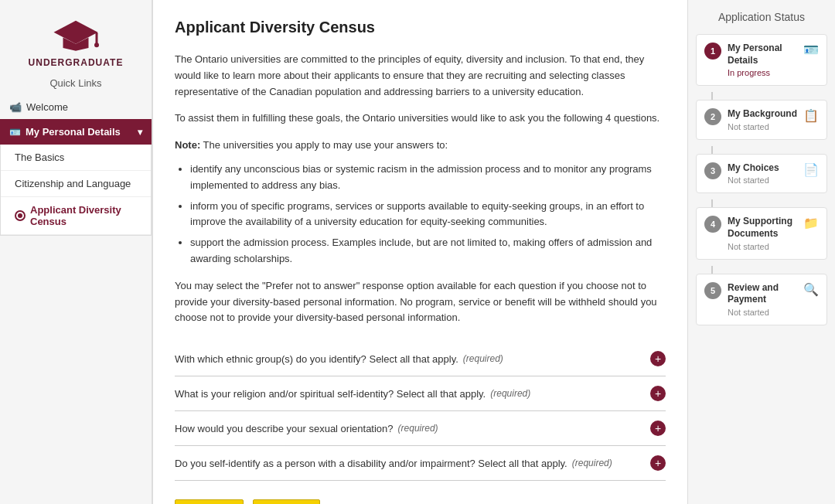 The height and width of the screenshot is (504, 835). What do you see at coordinates (762, 120) in the screenshot?
I see `status-item-2: 2 My Background Not started 📋` at bounding box center [762, 120].